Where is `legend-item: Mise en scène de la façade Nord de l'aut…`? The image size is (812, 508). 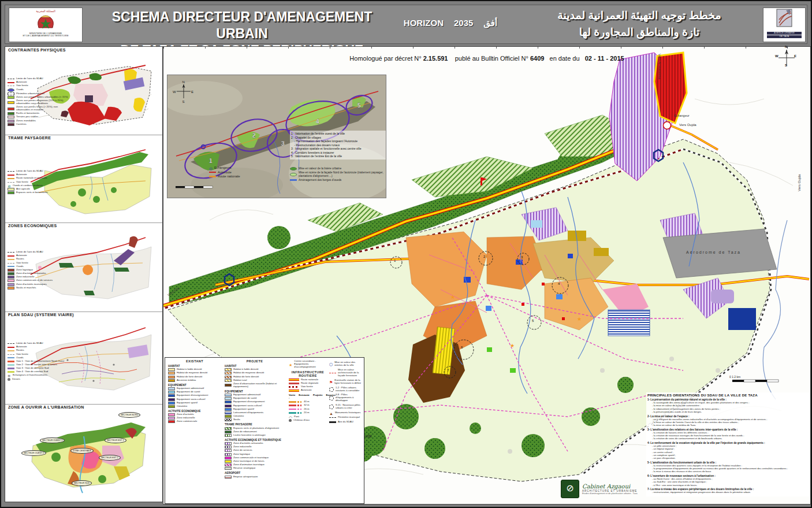 legend-item: Mise en scène de la façade Nord de l'aut… is located at coordinates (337, 175).